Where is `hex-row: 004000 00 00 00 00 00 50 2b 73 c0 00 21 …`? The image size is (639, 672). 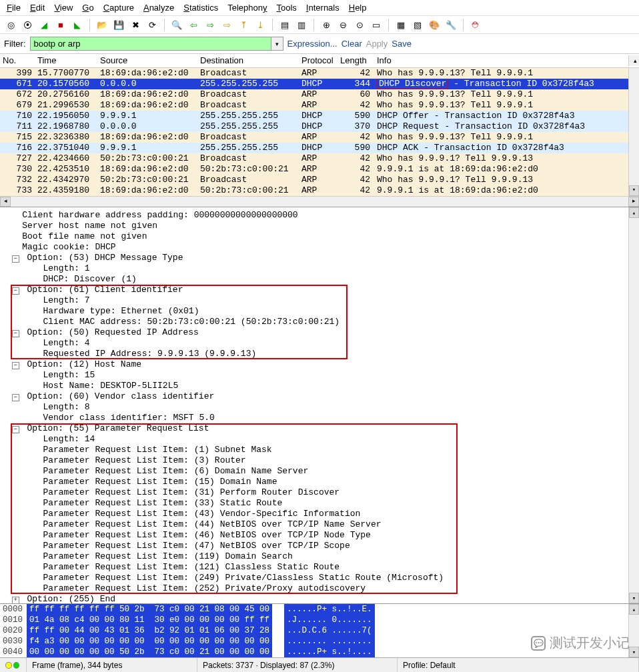 hex-row: 004000 00 00 00 00 00 50 2b 73 c0 00 21 … is located at coordinates (320, 652).